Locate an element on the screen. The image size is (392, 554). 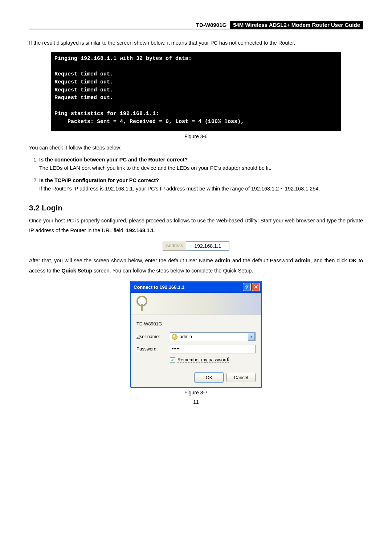
step-answer: If the Router's IP address is 192.168.1.… is located at coordinates (201, 189).